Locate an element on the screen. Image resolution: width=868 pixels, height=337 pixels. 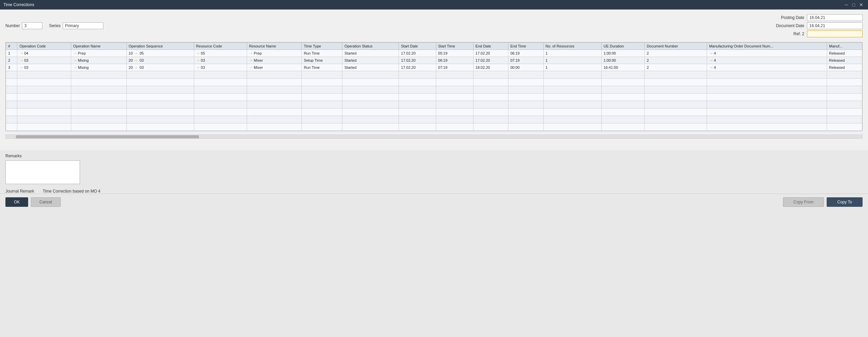
cell-res-name: →Mixer is located at coordinates (274, 60).